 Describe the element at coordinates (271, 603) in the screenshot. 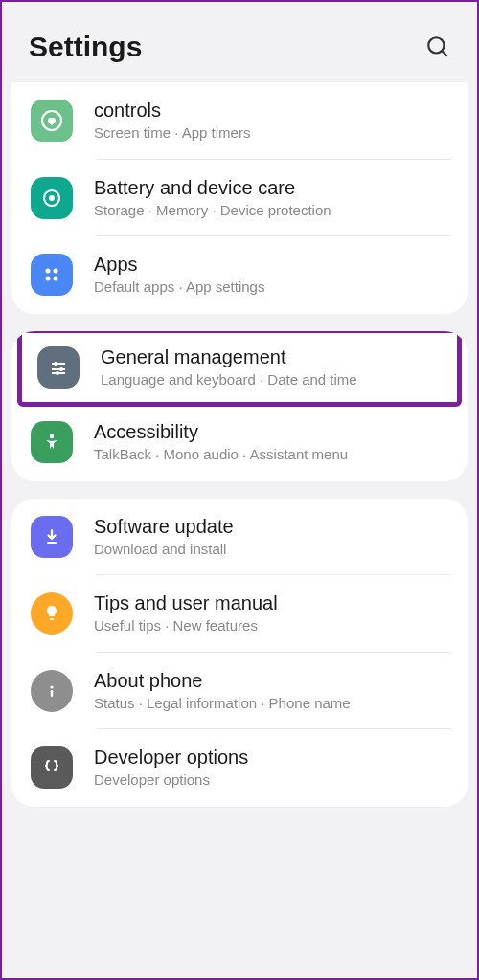

I see `row-title: Tips and user manual` at that location.